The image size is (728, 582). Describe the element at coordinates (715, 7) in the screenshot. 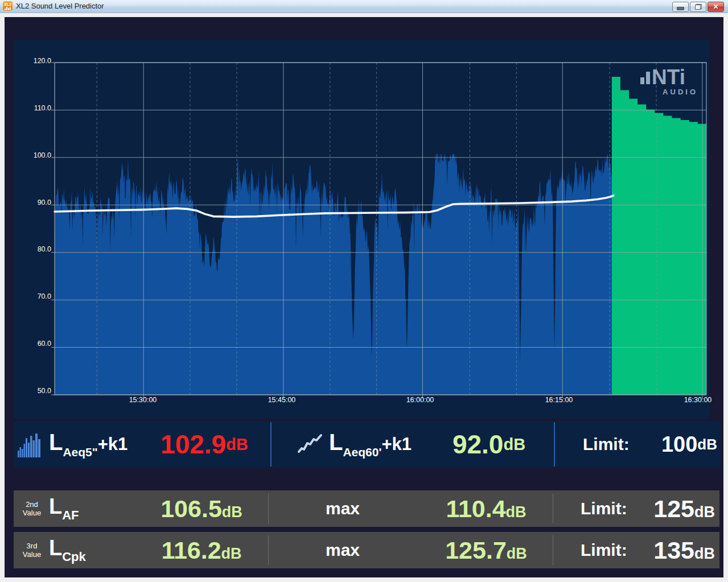

I see `close-icon: ✕` at that location.